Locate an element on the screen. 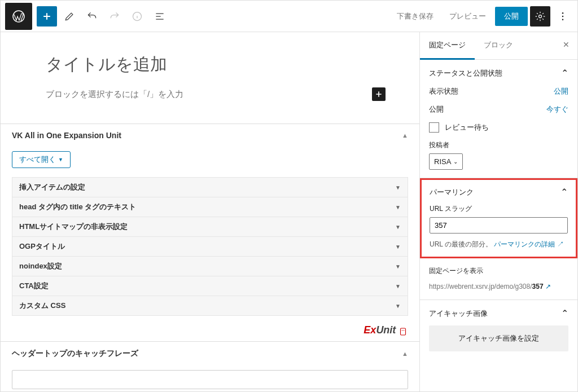  checkbox-icon is located at coordinates (434, 127).